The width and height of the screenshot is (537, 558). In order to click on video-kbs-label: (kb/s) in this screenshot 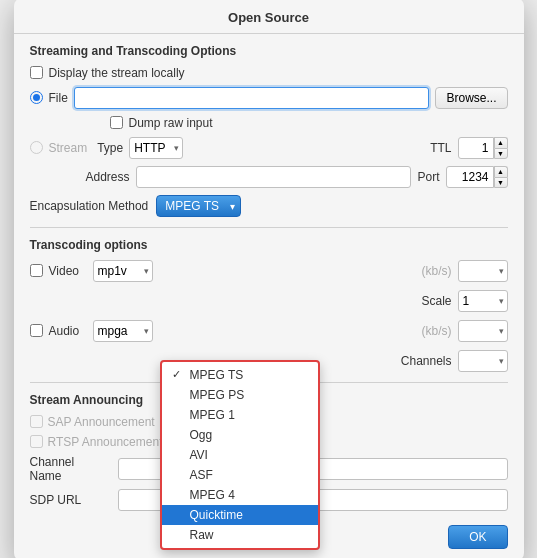, I will do `click(437, 271)`.